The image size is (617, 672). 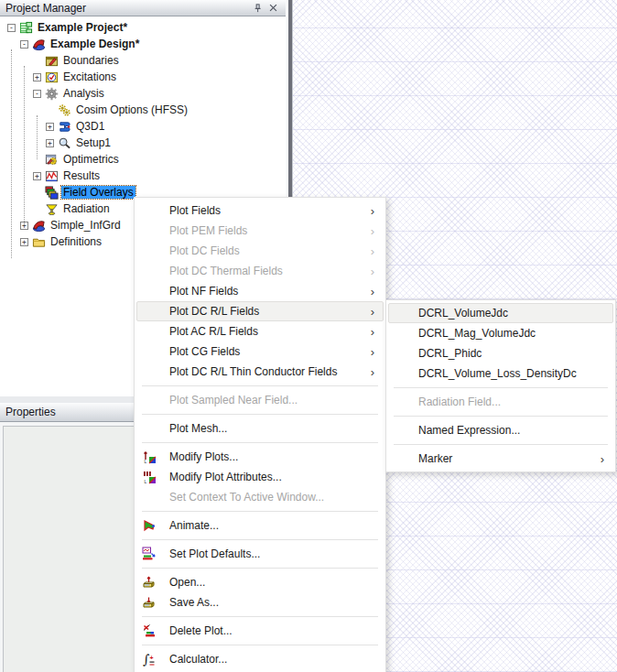 What do you see at coordinates (260, 457) in the screenshot?
I see `menu-item-modify-plots: LModify Plots...` at bounding box center [260, 457].